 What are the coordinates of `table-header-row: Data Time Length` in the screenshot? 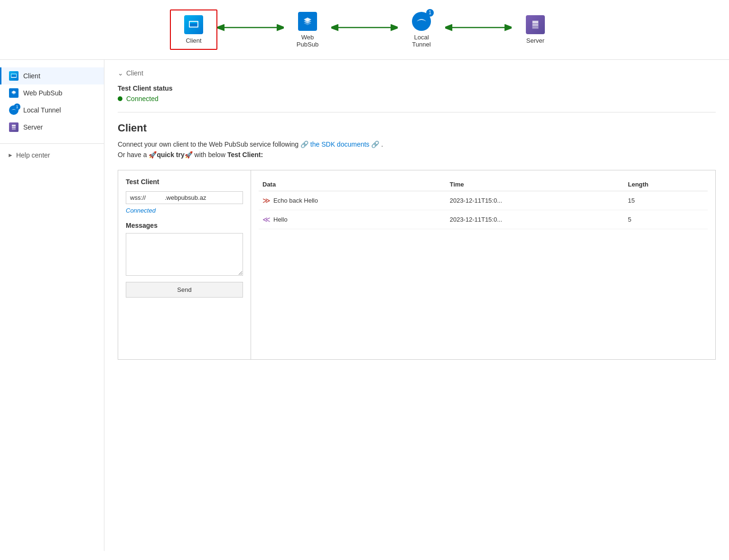 It's located at (483, 185).